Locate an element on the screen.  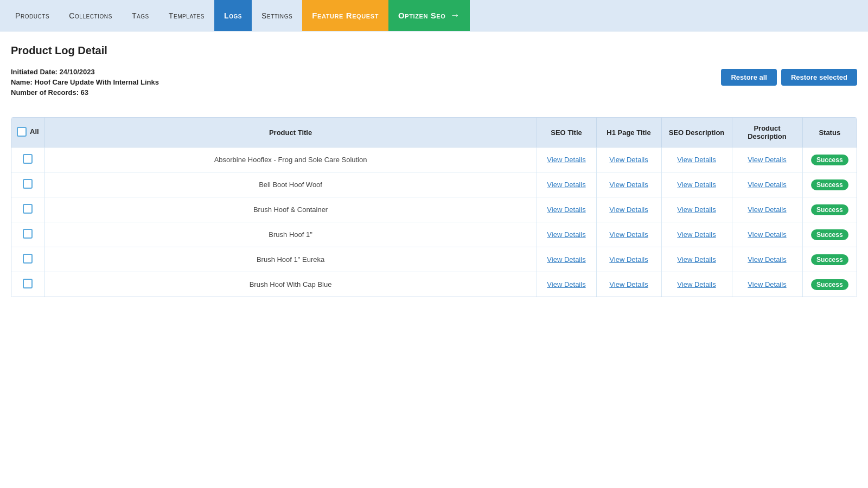
restore-selected-button: Restore selected is located at coordinates (819, 77).